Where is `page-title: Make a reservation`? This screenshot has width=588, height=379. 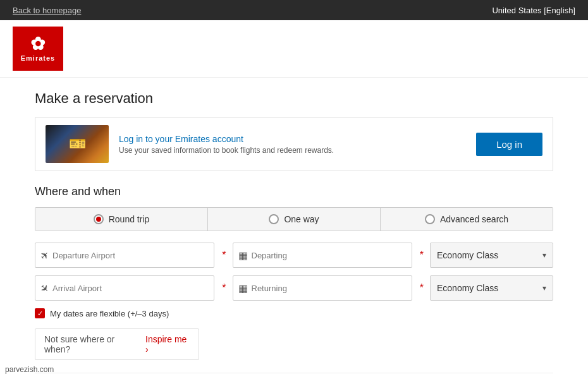 page-title: Make a reservation is located at coordinates (294, 99).